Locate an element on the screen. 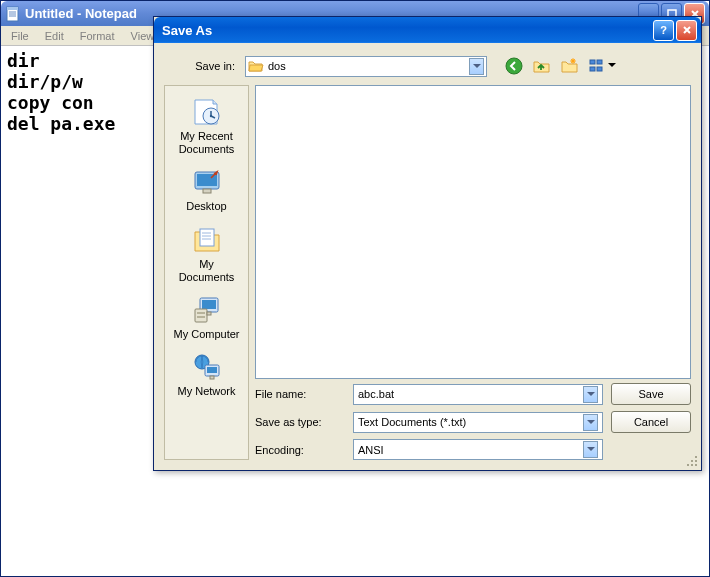 Image resolution: width=710 pixels, height=577 pixels. desktop-icon is located at coordinates (207, 182).